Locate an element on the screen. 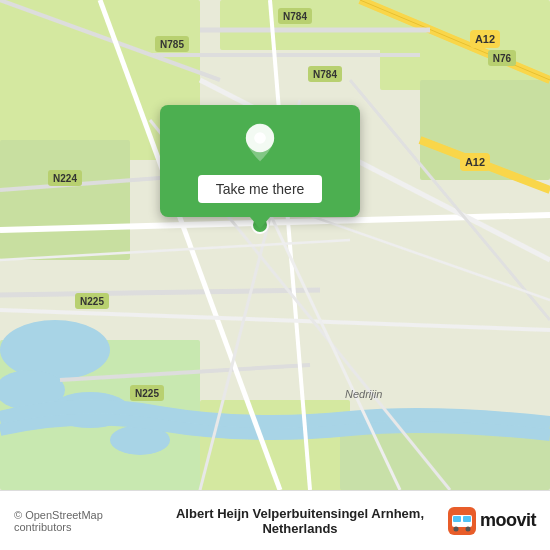 The height and width of the screenshot is (550, 550). svg-text: Nedrijin is located at coordinates (364, 394).